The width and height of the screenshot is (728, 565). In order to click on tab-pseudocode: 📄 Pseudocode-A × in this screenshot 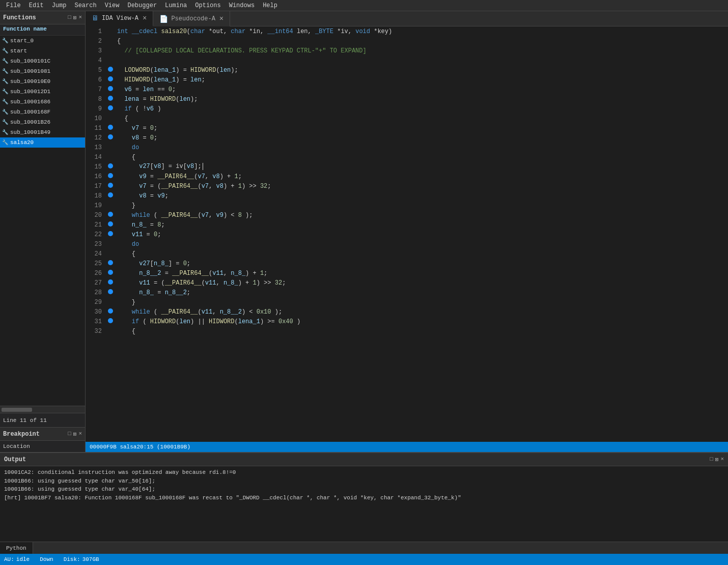, I will do `click(191, 19)`.